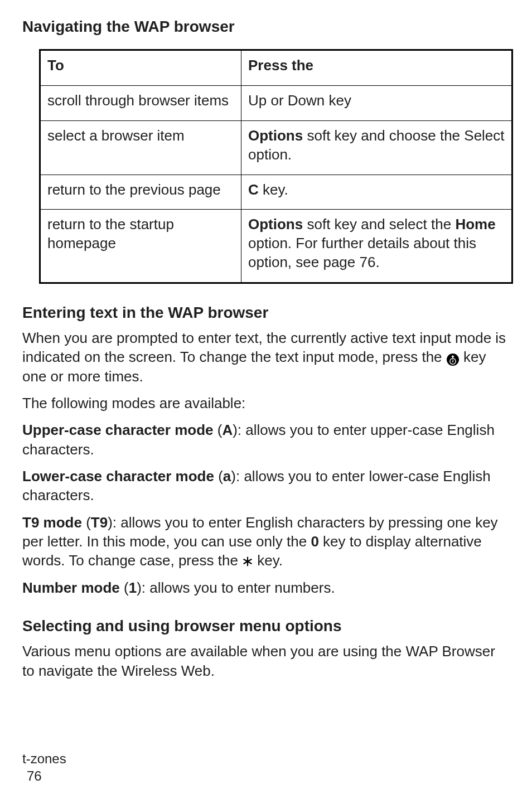  What do you see at coordinates (236, 588) in the screenshot?
I see `text-span: ): allows you to enter numbers.` at bounding box center [236, 588].